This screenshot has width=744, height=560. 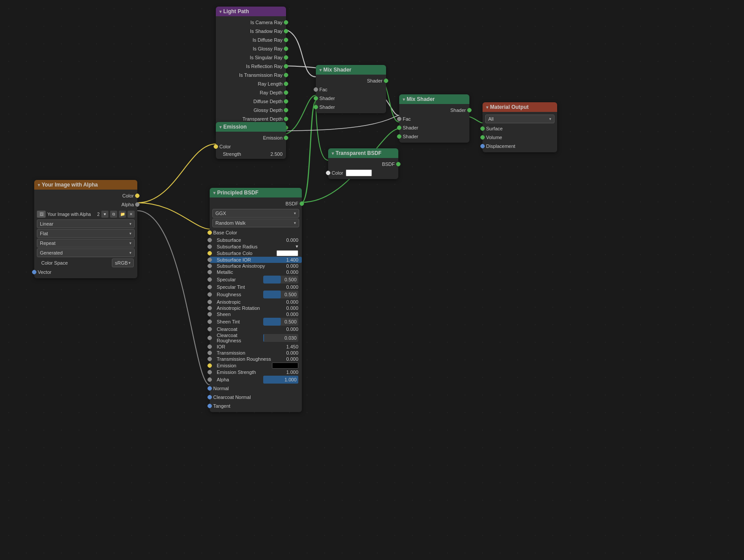 I want to click on image-copy-btn: ⧉, so click(x=114, y=214).